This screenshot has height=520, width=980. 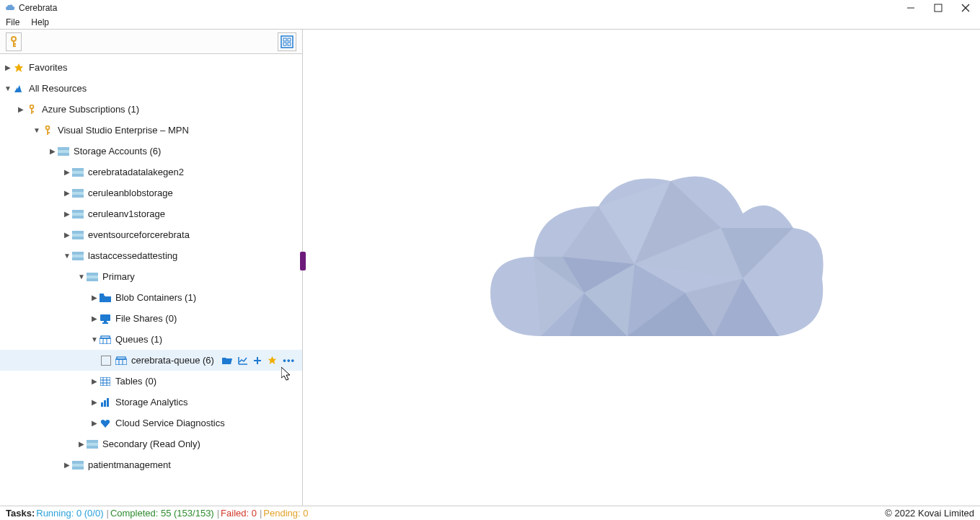 I want to click on tree-label: Secondary (Read Only), so click(x=151, y=444).